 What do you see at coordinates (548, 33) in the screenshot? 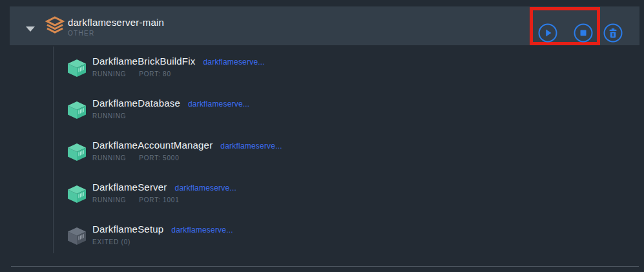
I see `play-icon` at bounding box center [548, 33].